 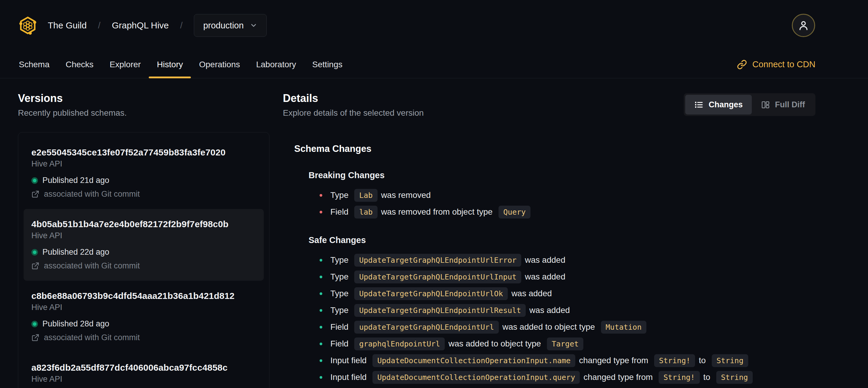 I want to click on version-card: a823f6db2a55df877dcf406006abca97fcc4858c…, so click(x=144, y=370).